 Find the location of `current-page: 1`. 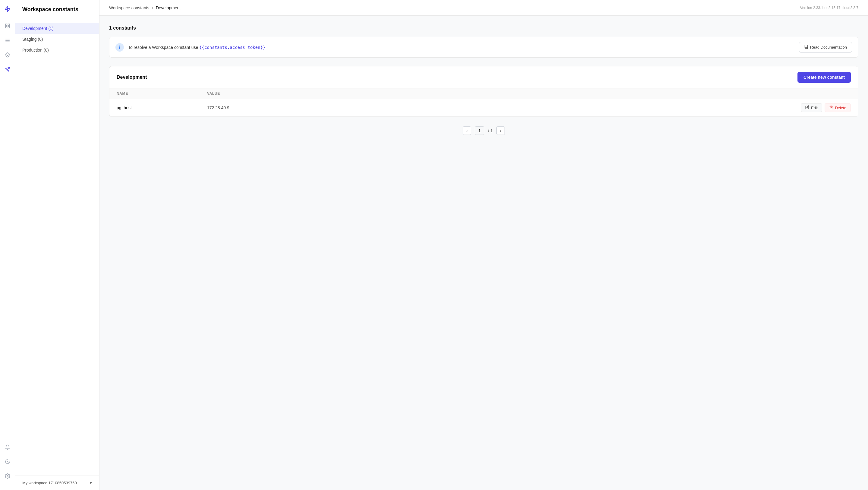

current-page: 1 is located at coordinates (479, 131).